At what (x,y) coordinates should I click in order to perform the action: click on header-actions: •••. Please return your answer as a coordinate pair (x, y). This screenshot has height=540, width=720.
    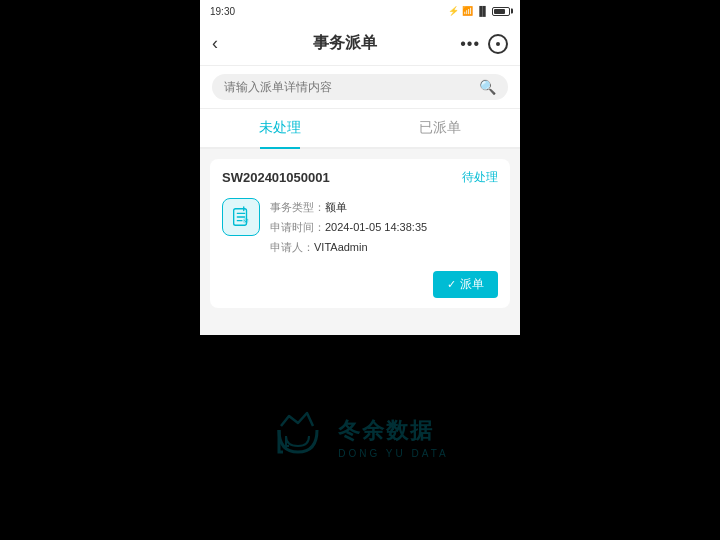
    Looking at the image, I should click on (478, 44).